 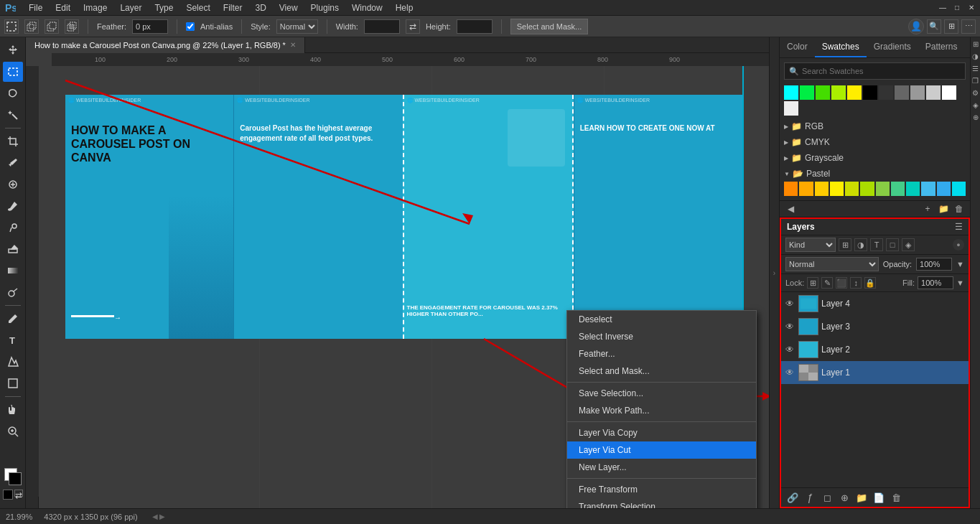 What do you see at coordinates (190, 27) in the screenshot?
I see `anti-alias-checkbox` at bounding box center [190, 27].